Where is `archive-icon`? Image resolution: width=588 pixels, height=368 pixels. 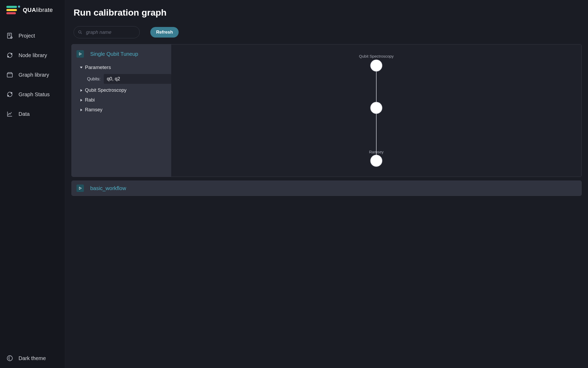
archive-icon is located at coordinates (10, 75).